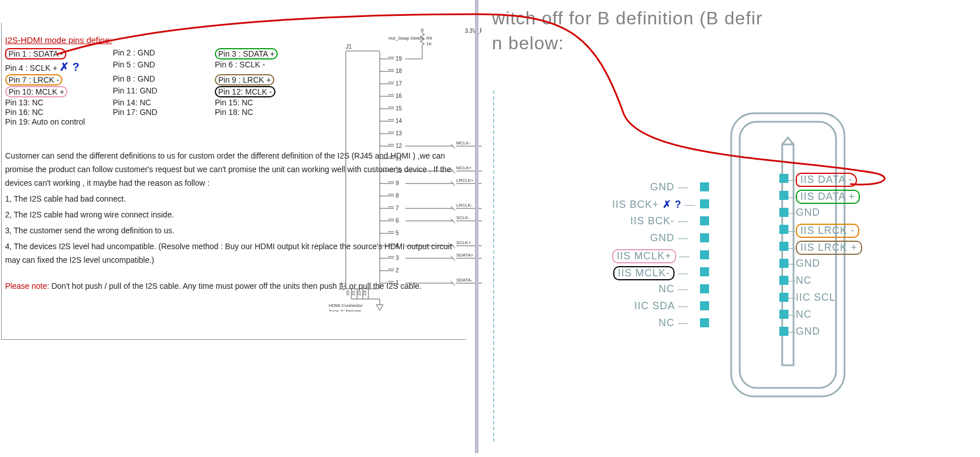  I want to click on pin-cell: Pin 9 : LRCK +, so click(271, 80).